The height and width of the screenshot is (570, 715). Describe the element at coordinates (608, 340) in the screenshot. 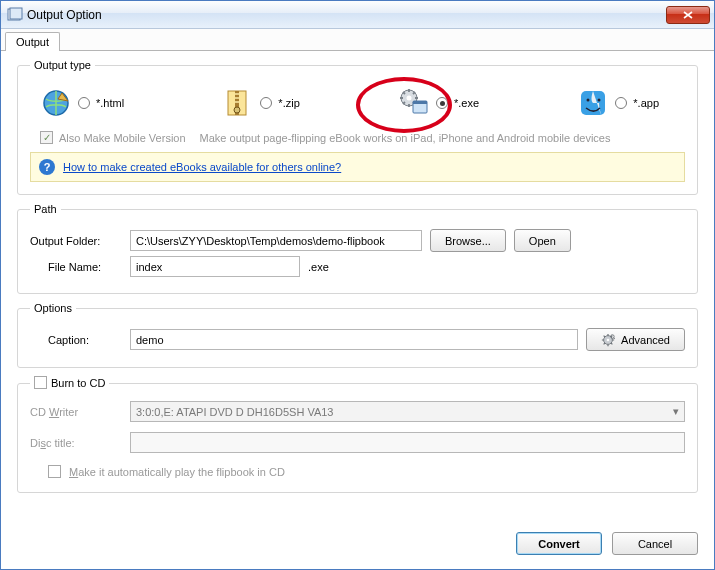

I see `gear-icon` at that location.